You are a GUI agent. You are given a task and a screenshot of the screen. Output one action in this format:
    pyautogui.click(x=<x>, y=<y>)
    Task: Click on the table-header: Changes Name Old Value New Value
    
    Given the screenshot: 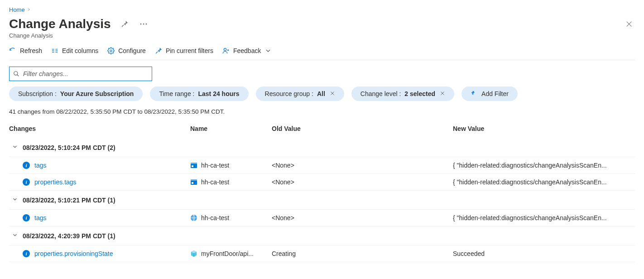 What is the action you would take?
    pyautogui.click(x=322, y=131)
    